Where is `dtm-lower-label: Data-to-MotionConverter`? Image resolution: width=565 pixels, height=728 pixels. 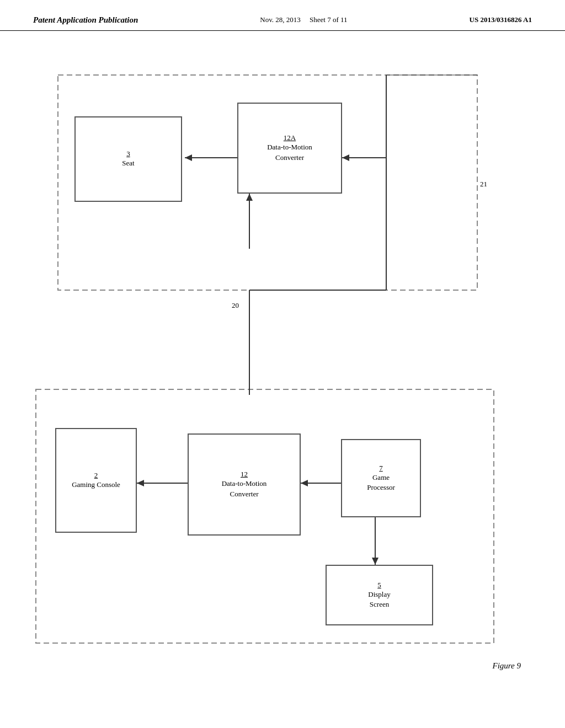
dtm-lower-label: Data-to-MotionConverter is located at coordinates (244, 489).